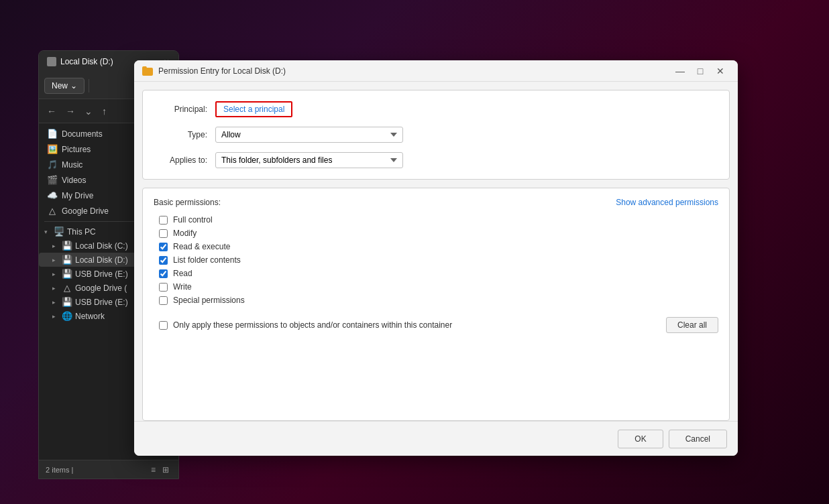 The width and height of the screenshot is (829, 504). I want to click on permissions-header: Basic permissions: Show advanced permiss…, so click(436, 202).